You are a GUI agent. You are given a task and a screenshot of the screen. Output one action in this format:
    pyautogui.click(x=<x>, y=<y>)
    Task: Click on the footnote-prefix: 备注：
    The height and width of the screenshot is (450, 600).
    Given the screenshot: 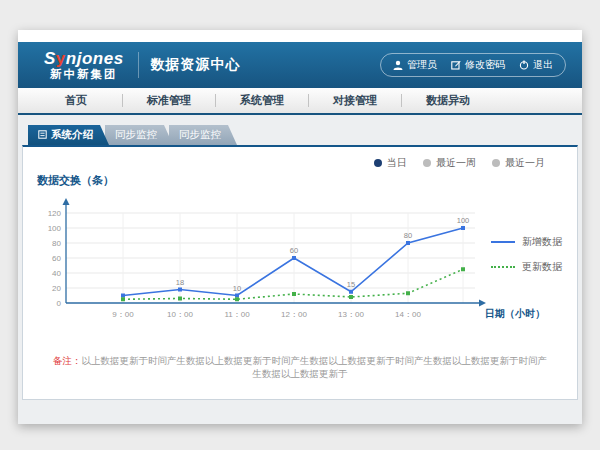 What is the action you would take?
    pyautogui.click(x=68, y=360)
    